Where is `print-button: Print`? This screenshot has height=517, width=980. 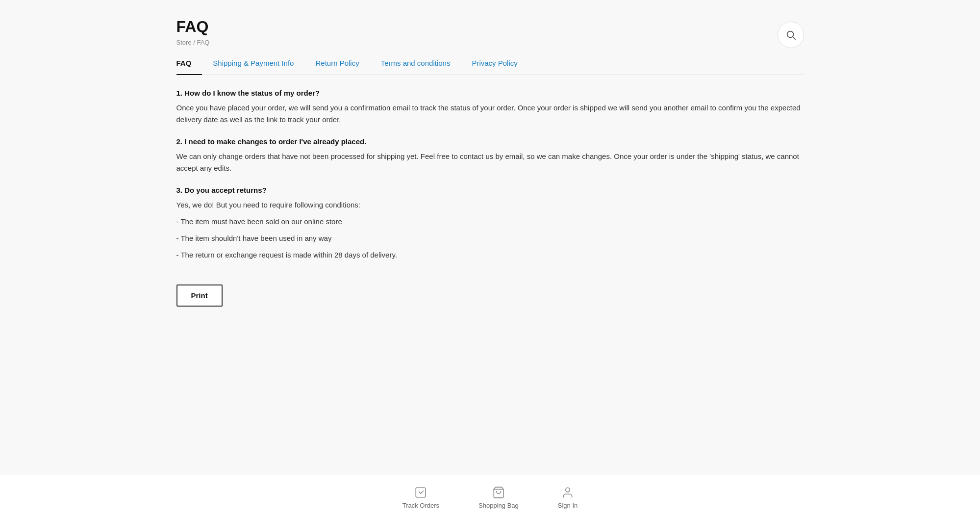
print-button: Print is located at coordinates (200, 295).